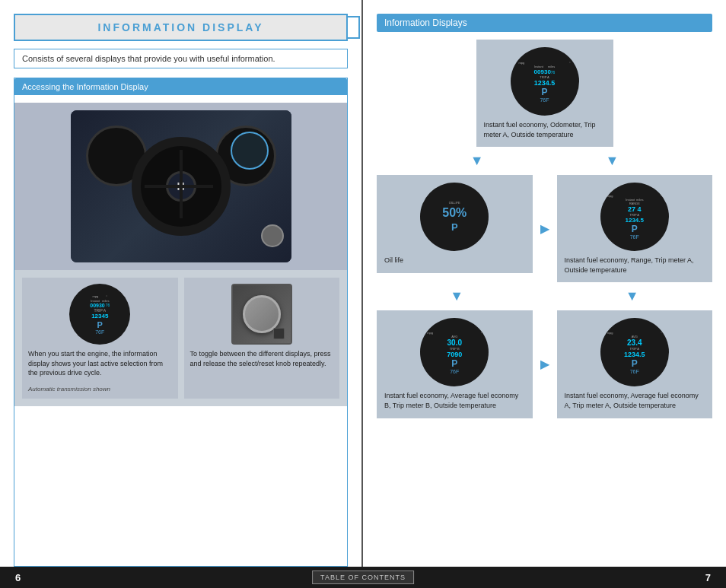 The width and height of the screenshot is (726, 588). Describe the element at coordinates (262, 314) in the screenshot. I see `knob-image` at that location.